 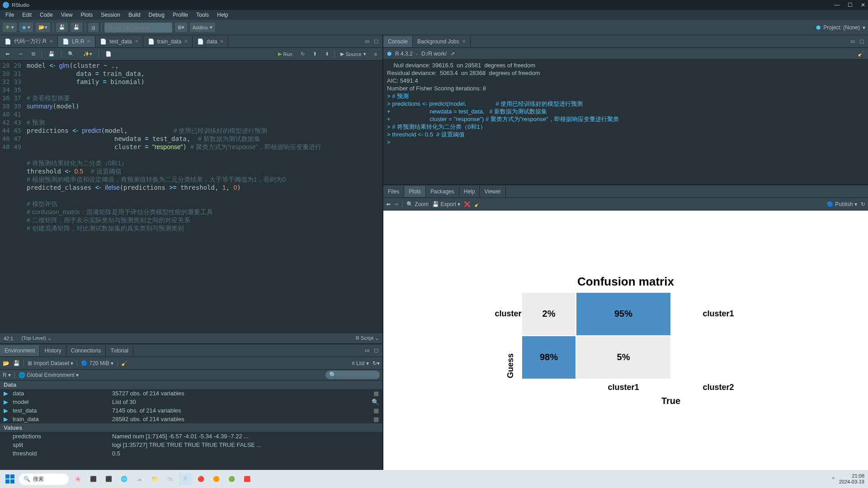 I want to click on maximize-pane-icon: ▢, so click(x=376, y=42).